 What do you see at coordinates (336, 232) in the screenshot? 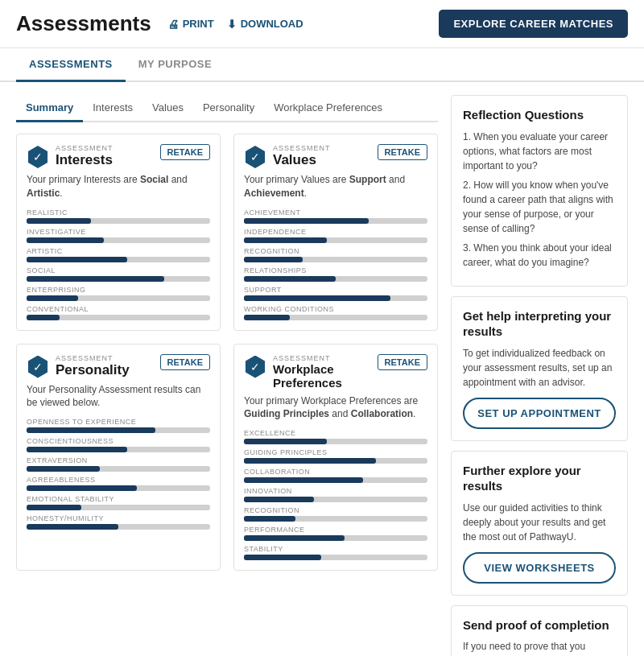
I see `values-card: ✓ ASSESSMENT Values RETAKE Your primary …` at bounding box center [336, 232].